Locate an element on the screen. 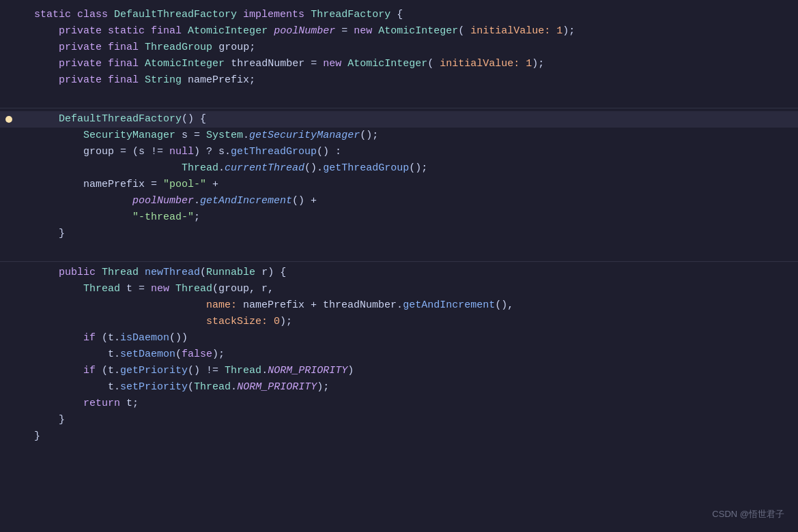 This screenshot has width=798, height=532. code-line-25: } is located at coordinates (399, 420).